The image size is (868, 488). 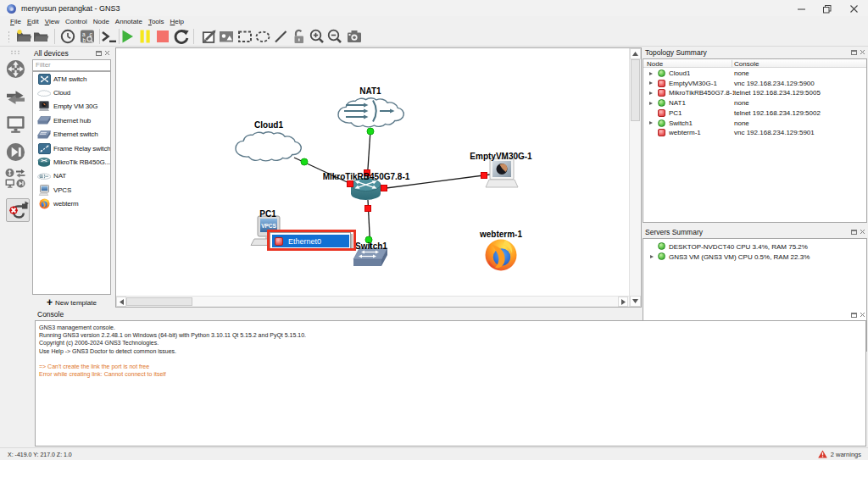 I want to click on interface-labels-button: a c b, so click(x=87, y=36).